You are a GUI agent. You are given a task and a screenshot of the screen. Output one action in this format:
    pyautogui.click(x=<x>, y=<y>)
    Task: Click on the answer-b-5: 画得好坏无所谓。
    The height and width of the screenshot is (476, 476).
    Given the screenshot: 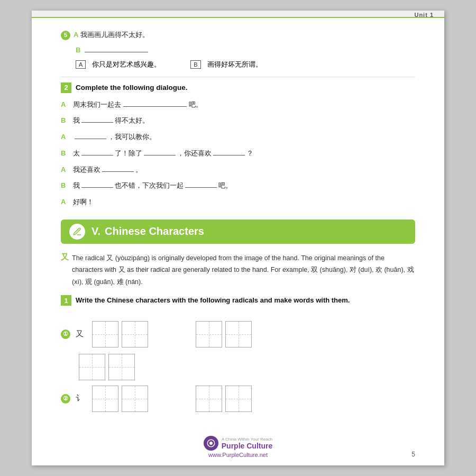 What is the action you would take?
    pyautogui.click(x=235, y=65)
    